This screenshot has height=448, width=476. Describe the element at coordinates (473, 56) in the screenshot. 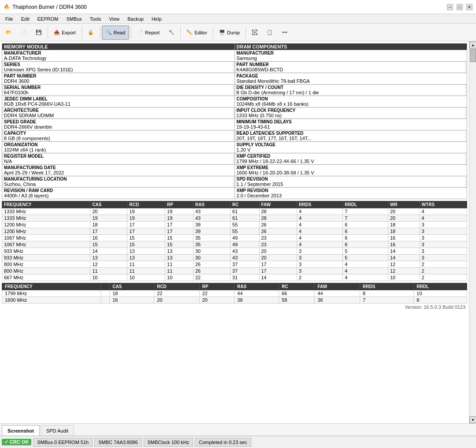

I see `scrollbar-thumb` at that location.